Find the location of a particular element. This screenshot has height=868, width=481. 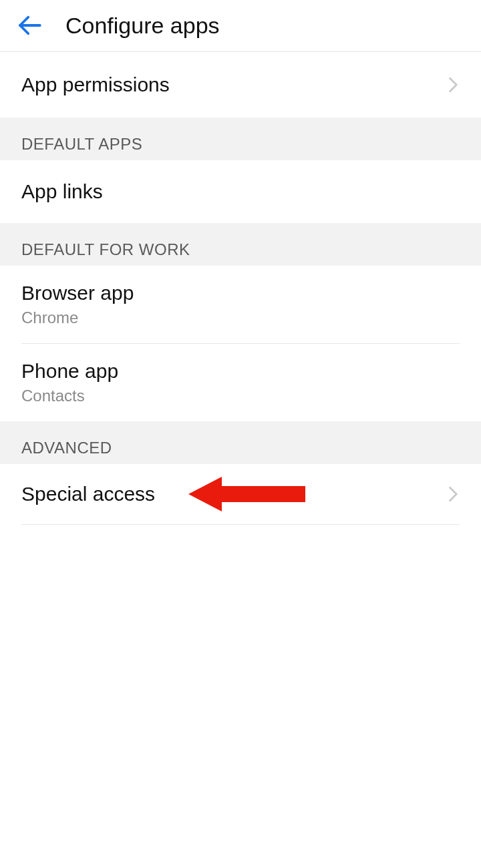

section-default-for-work: DEFAULT FOR WORK is located at coordinates (240, 244).